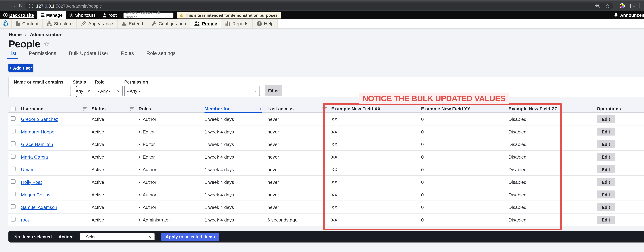 This screenshot has height=252, width=644. I want to click on role-filter-label: Role, so click(109, 82).